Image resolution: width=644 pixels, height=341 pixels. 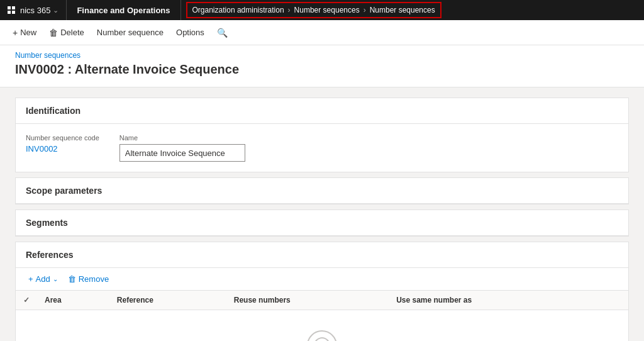 I want to click on remove-label: Remove, so click(x=94, y=279).